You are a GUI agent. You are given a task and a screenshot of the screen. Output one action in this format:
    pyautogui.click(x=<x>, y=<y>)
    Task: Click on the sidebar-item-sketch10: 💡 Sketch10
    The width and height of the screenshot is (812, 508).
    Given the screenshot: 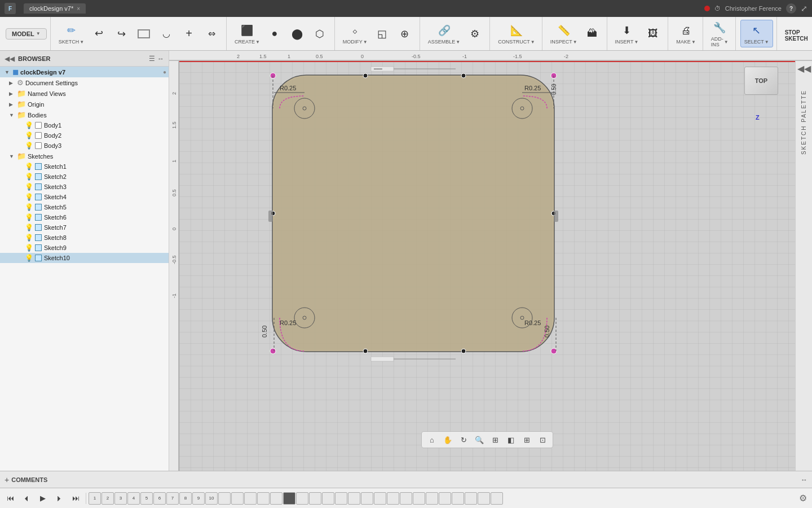 What is the action you would take?
    pyautogui.click(x=85, y=258)
    